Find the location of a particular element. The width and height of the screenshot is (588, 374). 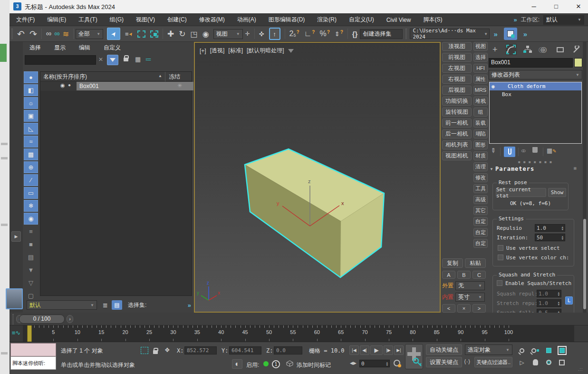

menu-item: Civil View is located at coordinates (399, 20).